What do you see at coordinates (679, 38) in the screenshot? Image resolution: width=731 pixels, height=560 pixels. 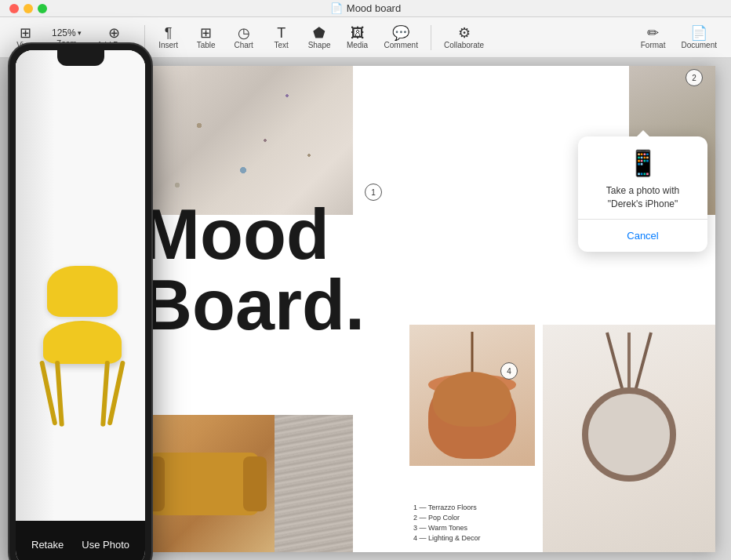 I see `toolbar-right: ✏ Format 📄 Document` at bounding box center [679, 38].